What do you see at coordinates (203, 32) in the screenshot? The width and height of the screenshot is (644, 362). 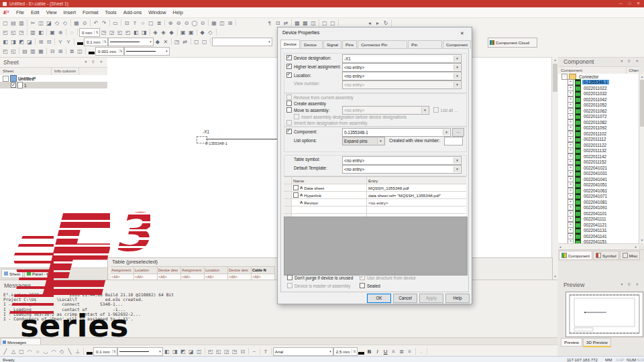 I see `toolbar-icon: ◆` at bounding box center [203, 32].